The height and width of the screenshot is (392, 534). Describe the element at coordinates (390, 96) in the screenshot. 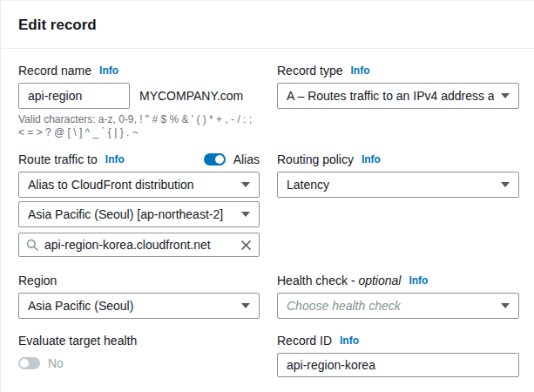

I see `record-type-selected-value: A – Routes traffic to an IPv4 address a.…` at that location.